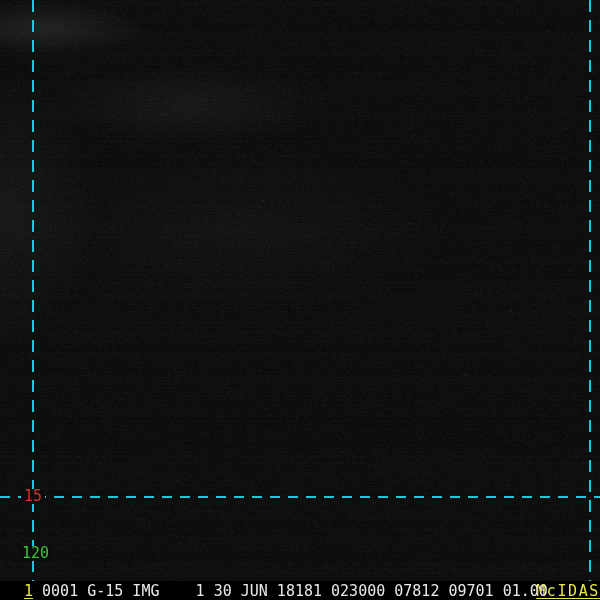 Image resolution: width=600 pixels, height=600 pixels. What do you see at coordinates (300, 497) in the screenshot?
I see `map-grid-parallel` at bounding box center [300, 497].